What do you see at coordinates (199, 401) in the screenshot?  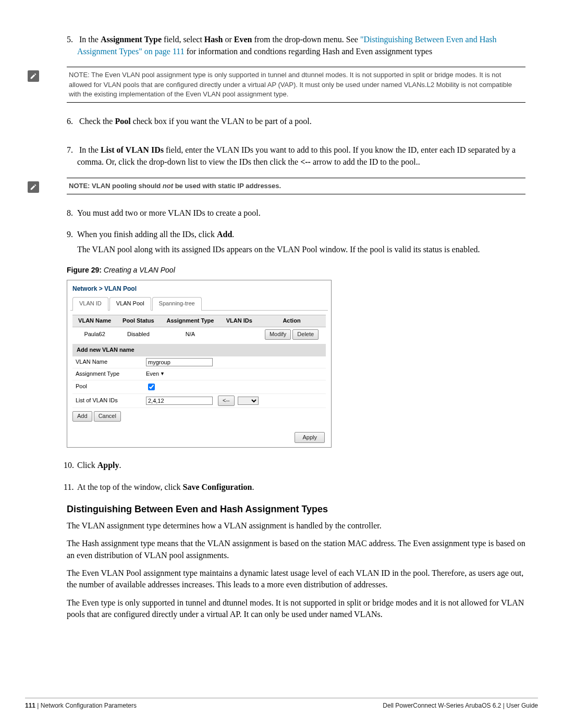 I see `row-list-vlan-ids: List of VLAN IDs <--` at bounding box center [199, 401].